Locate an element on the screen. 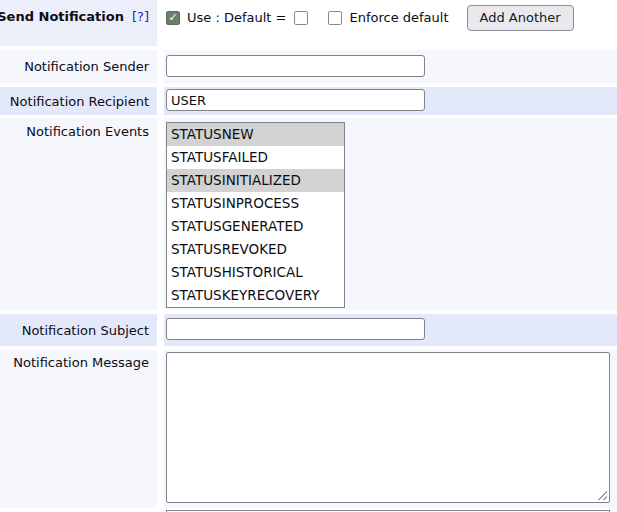 The image size is (617, 512). event-option: STATUSNEW is located at coordinates (256, 134).